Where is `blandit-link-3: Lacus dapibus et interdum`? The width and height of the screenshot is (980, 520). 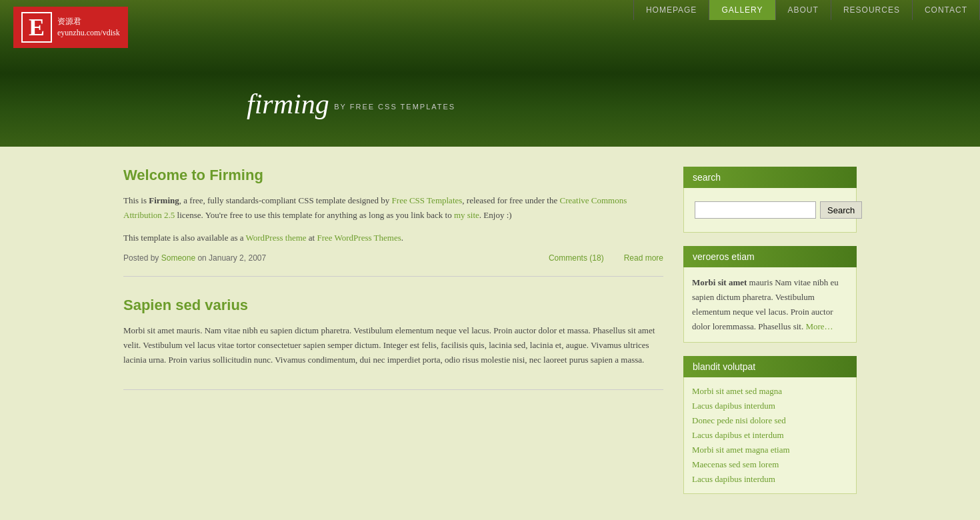 blandit-link-3: Lacus dapibus et interdum is located at coordinates (738, 435).